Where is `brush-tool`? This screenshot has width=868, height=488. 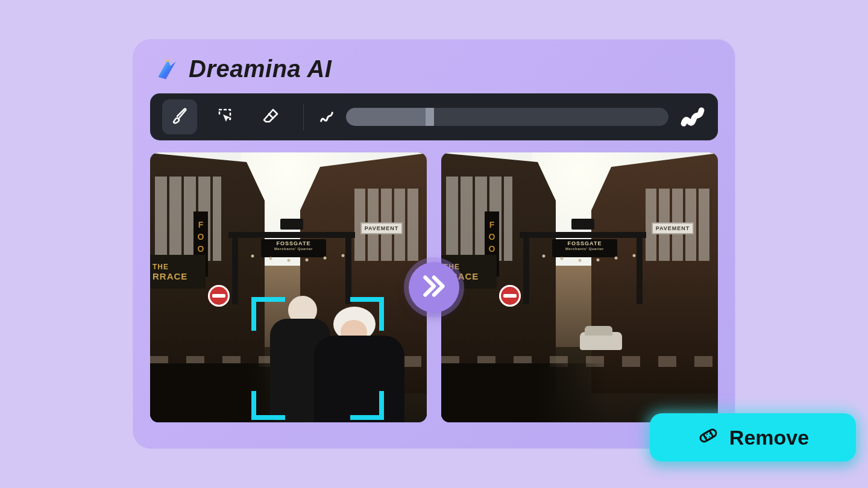
brush-tool is located at coordinates (180, 117).